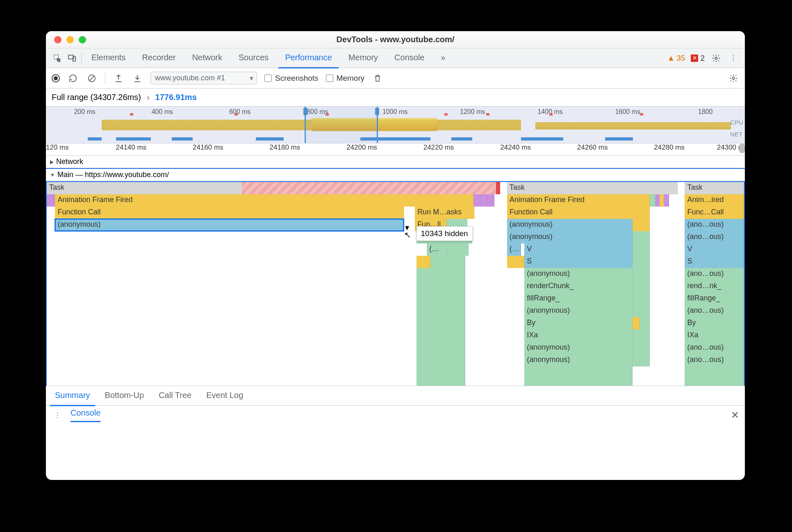  Describe the element at coordinates (714, 200) in the screenshot. I see `flame-segment: Anim…ired` at that location.